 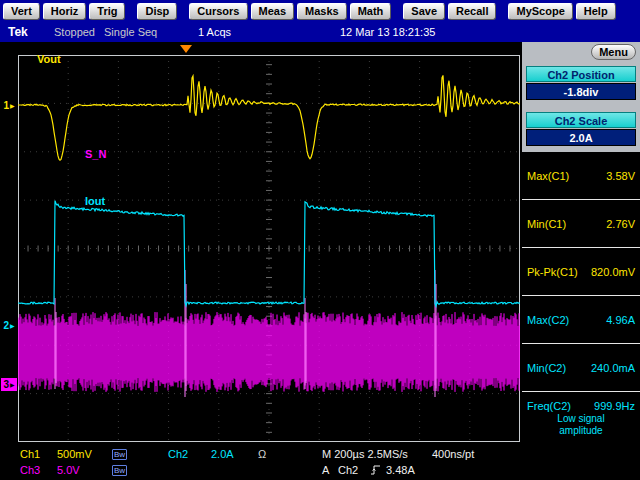 I want to click on trigger-position-marker, so click(x=186, y=49).